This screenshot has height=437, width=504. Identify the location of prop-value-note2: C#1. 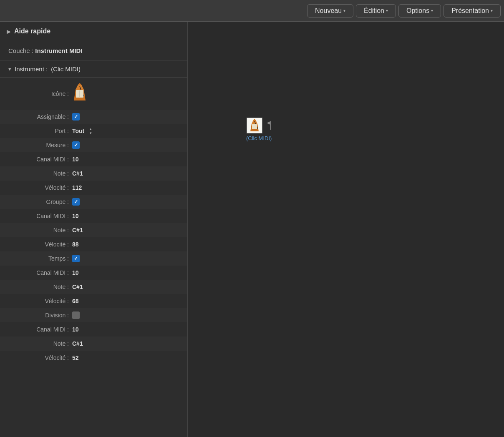
(78, 230).